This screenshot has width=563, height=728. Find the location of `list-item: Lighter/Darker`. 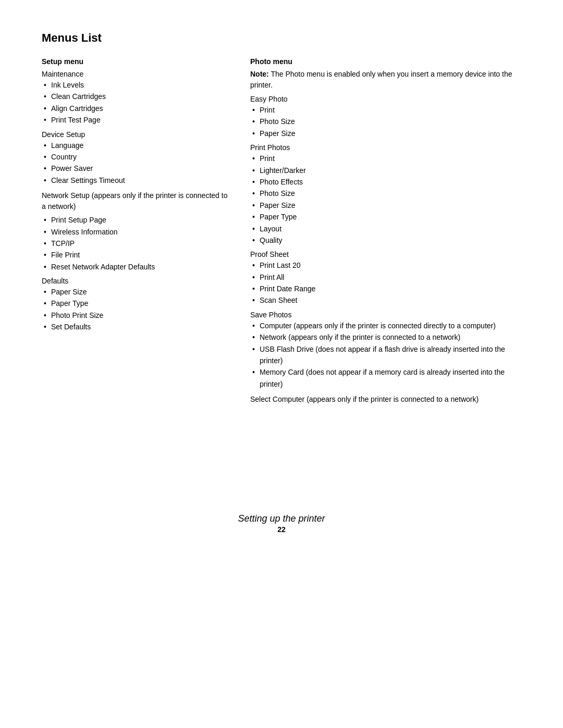

list-item: Lighter/Darker is located at coordinates (386, 170).